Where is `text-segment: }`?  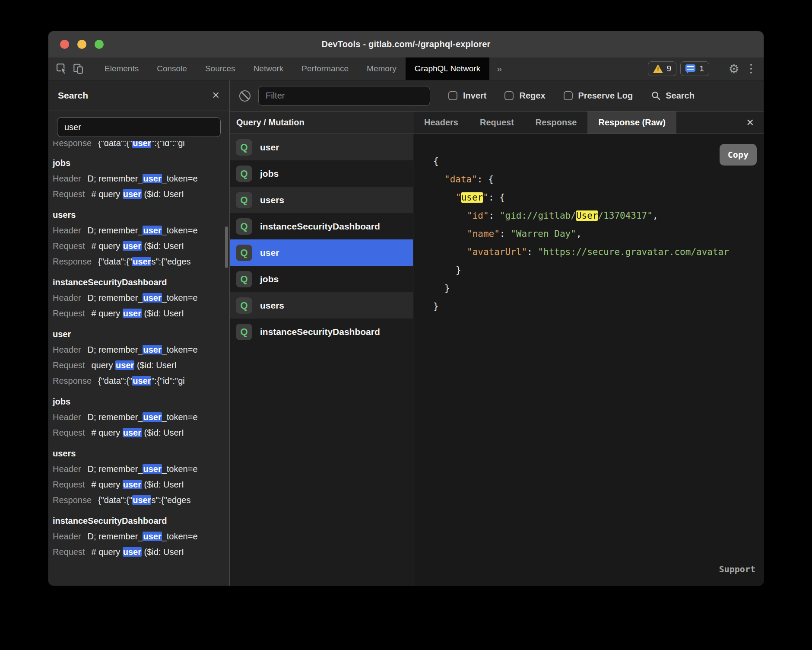
text-segment: } is located at coordinates (459, 270).